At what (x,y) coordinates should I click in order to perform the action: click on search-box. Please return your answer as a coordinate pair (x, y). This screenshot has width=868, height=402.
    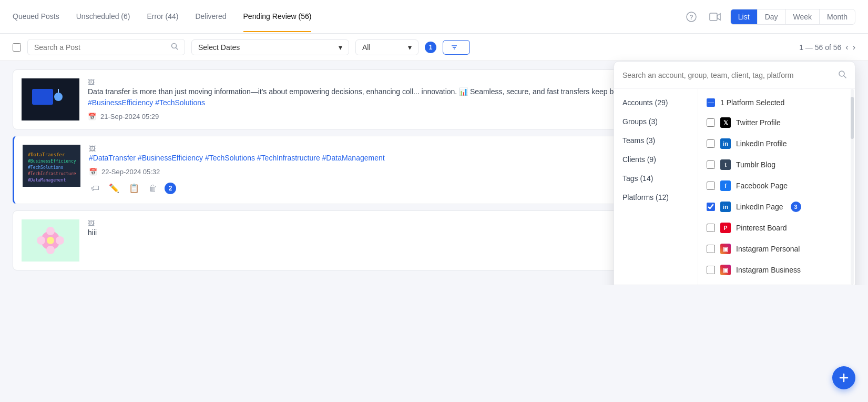
    Looking at the image, I should click on (106, 47).